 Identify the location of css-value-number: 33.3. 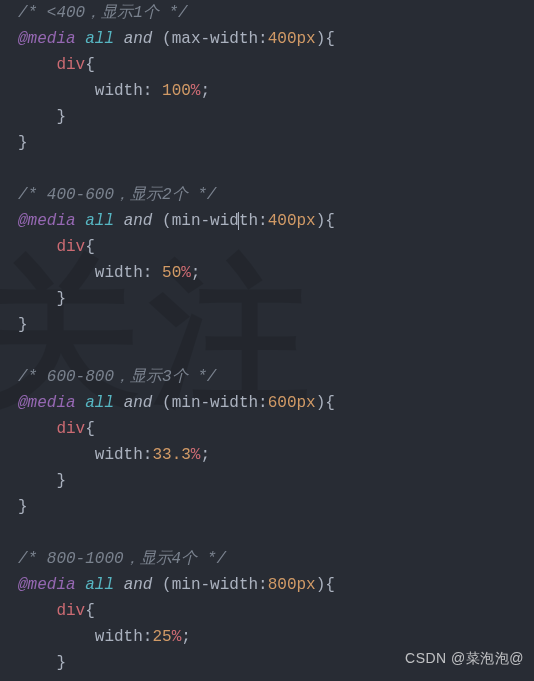
(171, 455).